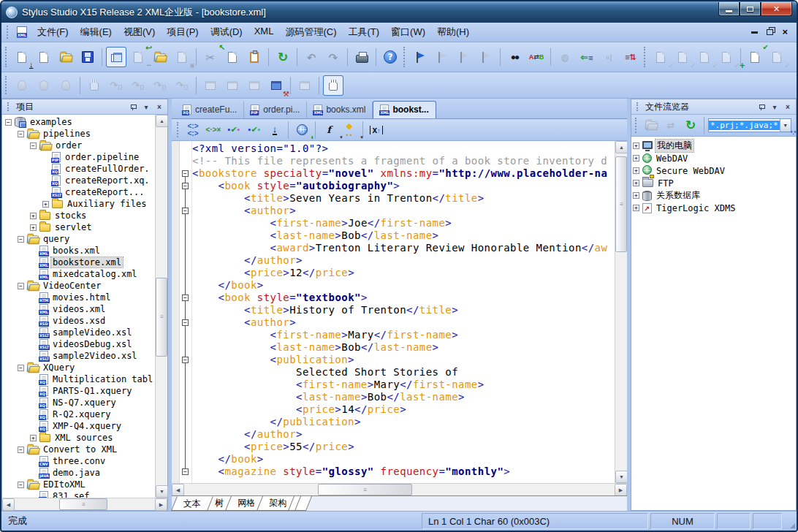 The height and width of the screenshot is (532, 798). What do you see at coordinates (275, 130) in the screenshot?
I see `save-dtd-button: ↓` at bounding box center [275, 130].